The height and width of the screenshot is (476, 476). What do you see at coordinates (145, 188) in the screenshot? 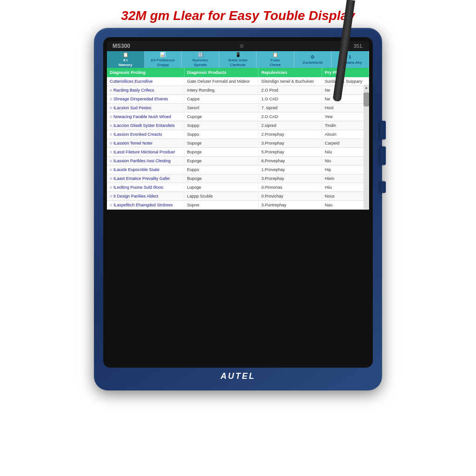
I see `table-cell-12-0: ○ ILeolting Puone Suld Illoos:` at bounding box center [145, 188].